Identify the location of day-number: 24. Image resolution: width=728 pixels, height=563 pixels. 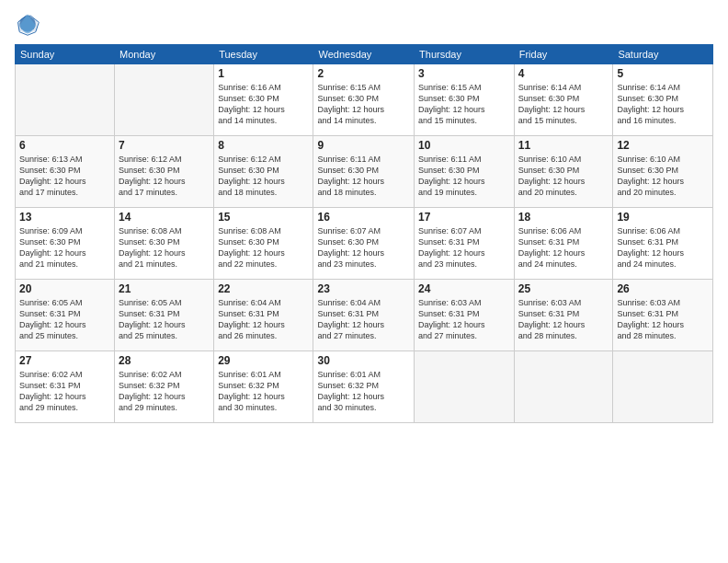
(464, 289).